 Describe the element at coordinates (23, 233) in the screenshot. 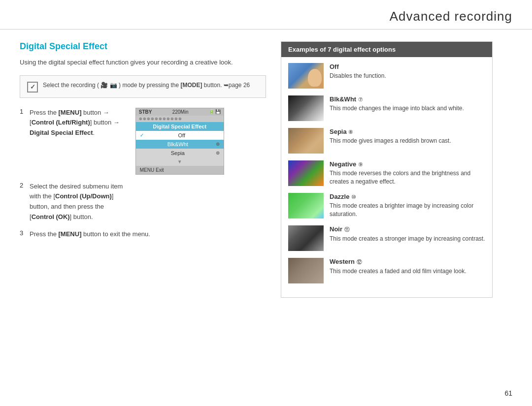

I see `step-3-num: 3` at that location.